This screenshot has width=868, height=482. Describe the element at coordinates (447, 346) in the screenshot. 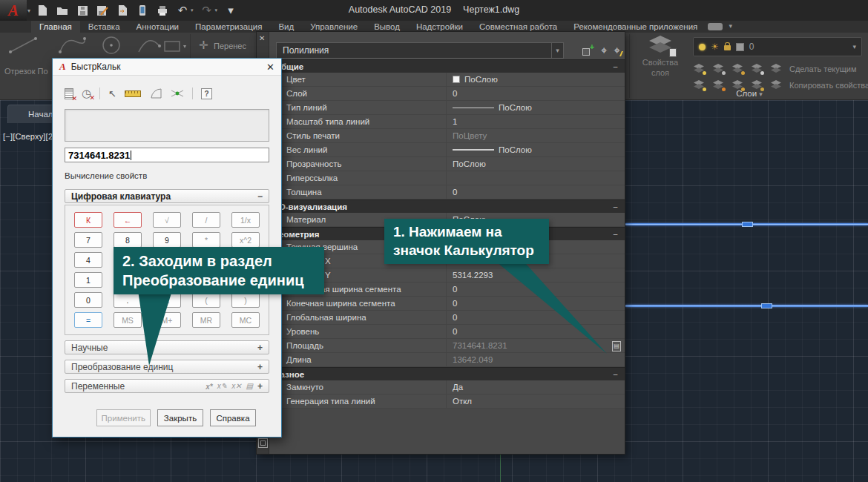

I see `property-row-area: Площадь7314641.8231▤` at that location.